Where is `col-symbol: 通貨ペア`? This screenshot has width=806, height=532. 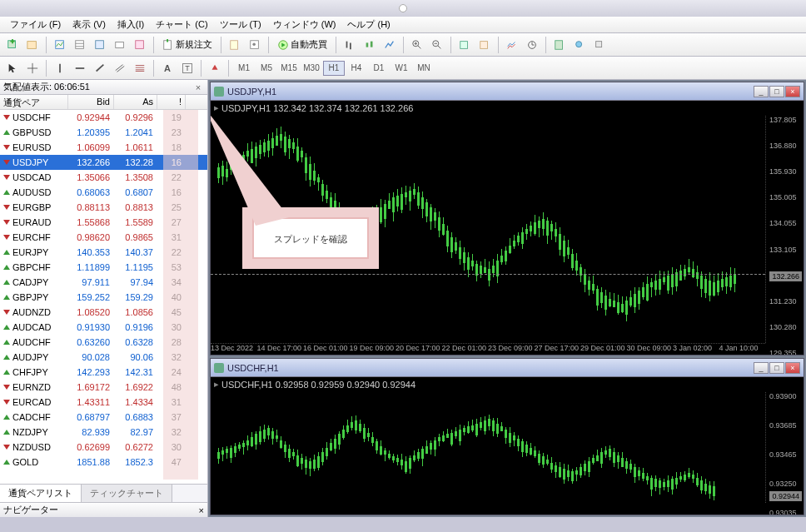 col-symbol: 通貨ペア is located at coordinates (34, 102).